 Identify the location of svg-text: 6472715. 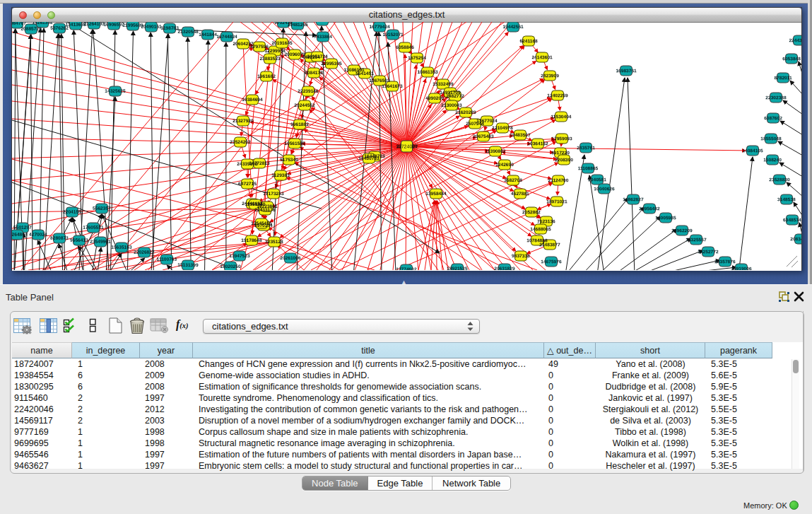
(247, 184).